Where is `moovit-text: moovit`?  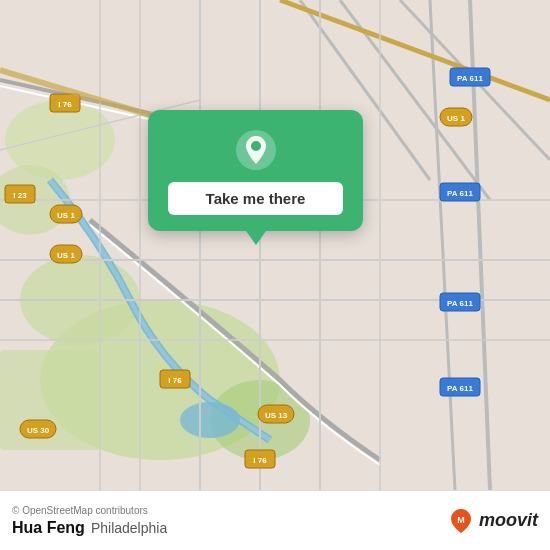 moovit-text: moovit is located at coordinates (508, 520).